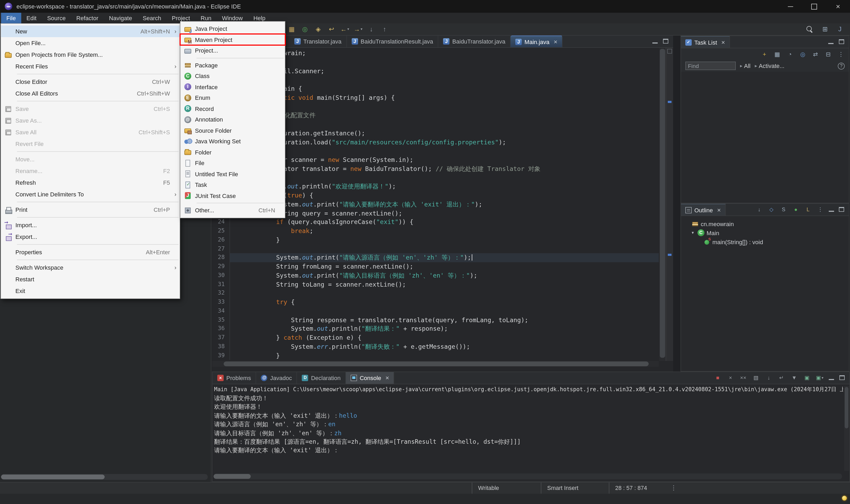 The height and width of the screenshot is (504, 850). Describe the element at coordinates (723, 42) in the screenshot. I see `close-task-list-icon: ×` at that location.